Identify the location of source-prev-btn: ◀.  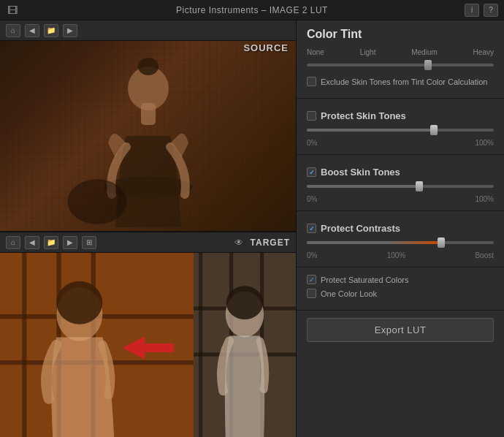
(32, 31).